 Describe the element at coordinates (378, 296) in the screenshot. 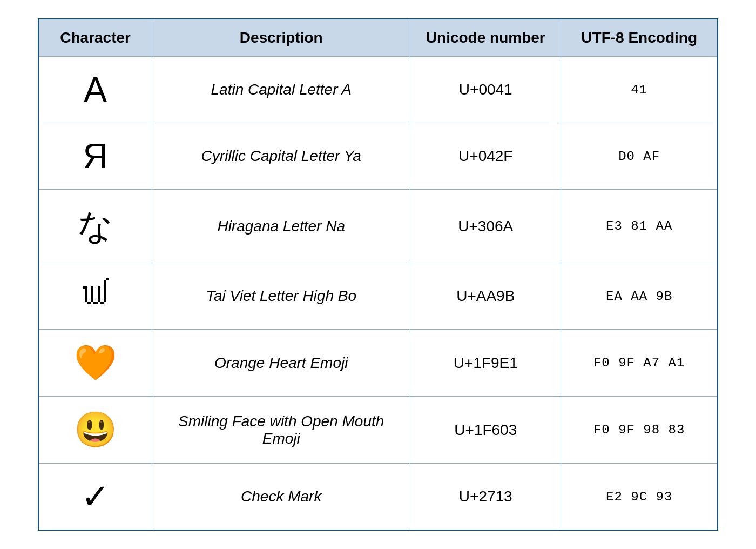

I see `table-row: ꪛTai Viet Letter High BoU+AA9BEA AA 9B` at that location.